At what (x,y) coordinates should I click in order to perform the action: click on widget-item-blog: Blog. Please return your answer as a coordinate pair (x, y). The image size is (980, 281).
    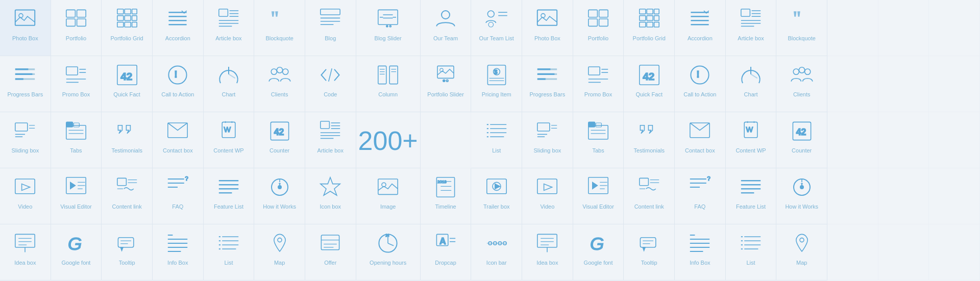
    Looking at the image, I should click on (331, 28).